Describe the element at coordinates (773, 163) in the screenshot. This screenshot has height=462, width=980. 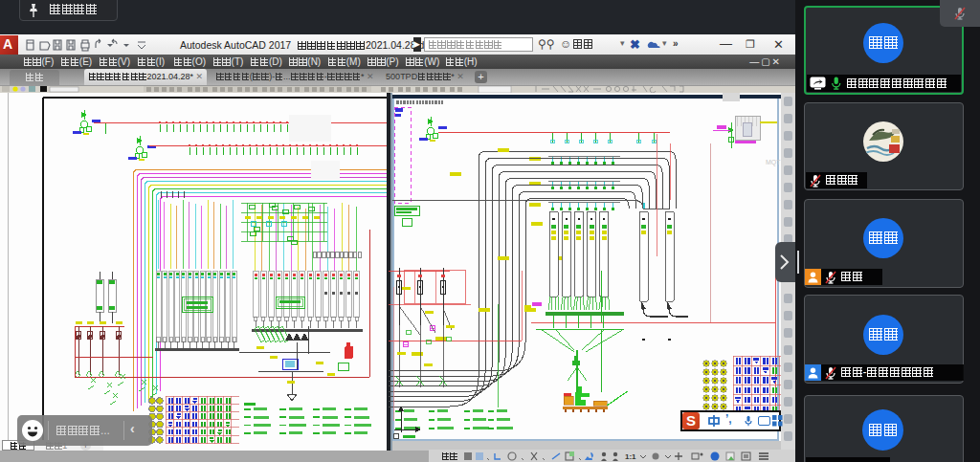
I see `svg-text: MQT` at that location.